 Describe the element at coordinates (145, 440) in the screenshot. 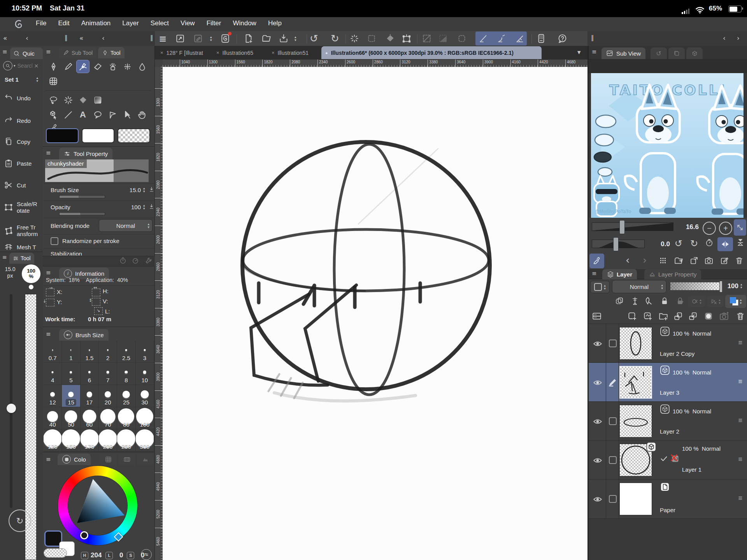

I see `brush-size-300: 300` at that location.